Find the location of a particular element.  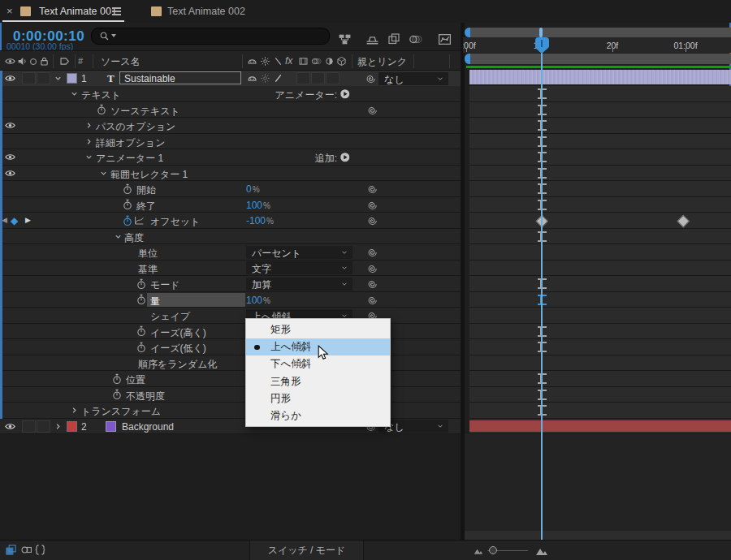

parent-link-column: 親とリンク is located at coordinates (382, 62).